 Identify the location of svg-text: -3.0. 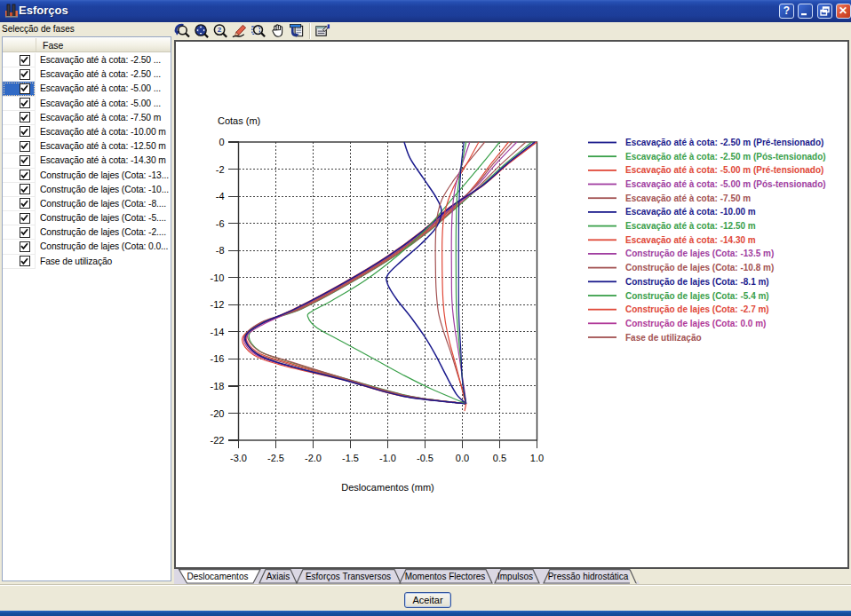
(238, 458).